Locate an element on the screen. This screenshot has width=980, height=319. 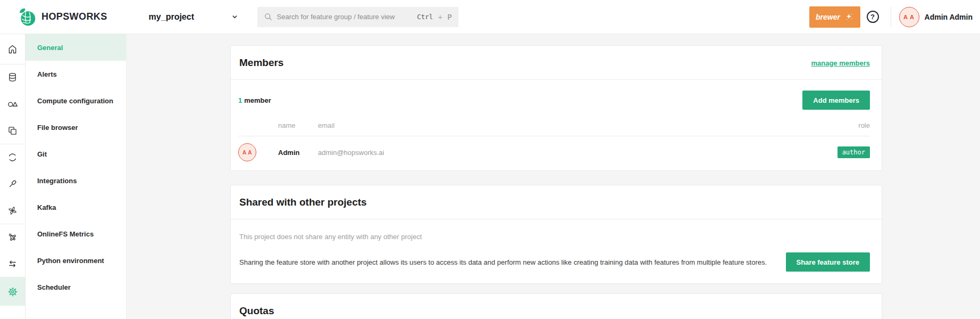
chevron-down-icon is located at coordinates (235, 17).